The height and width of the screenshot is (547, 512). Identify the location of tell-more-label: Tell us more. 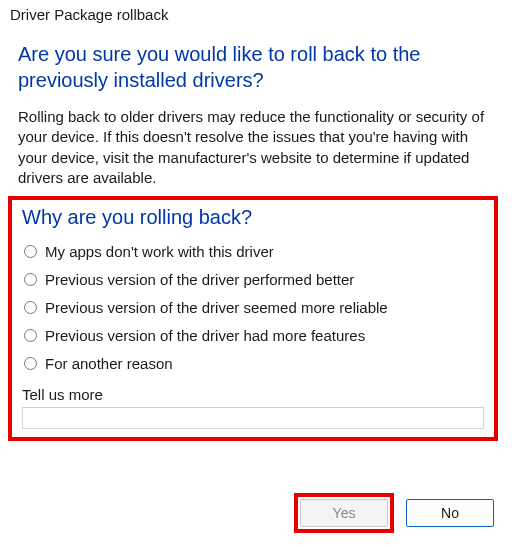
(253, 394).